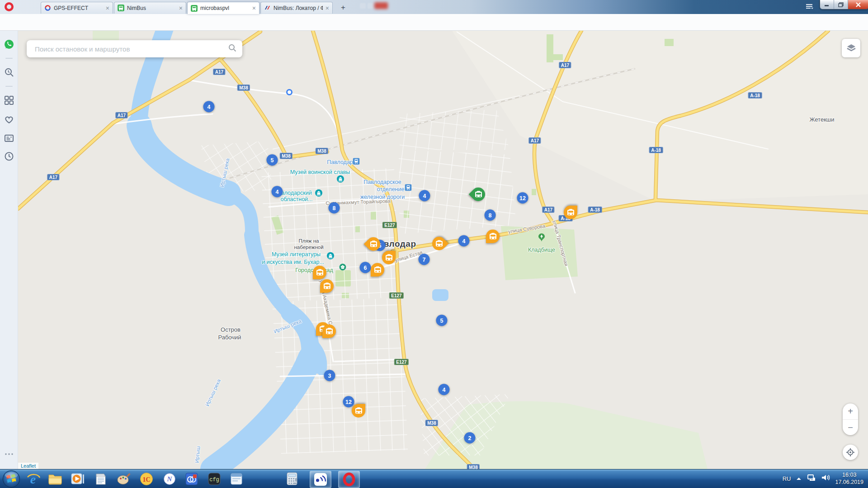 The width and height of the screenshot is (868, 488). I want to click on browser-tab: NimBus: Локатор / Форум×, so click(297, 8).